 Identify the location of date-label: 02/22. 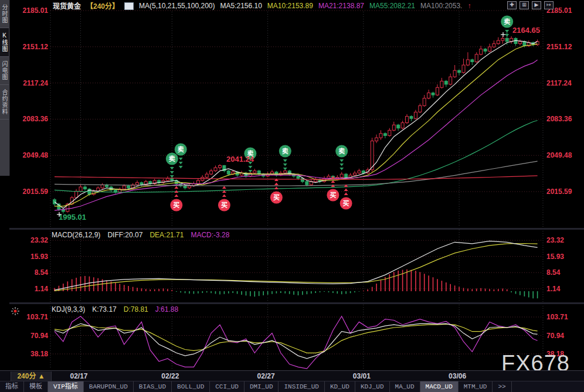
(170, 376).